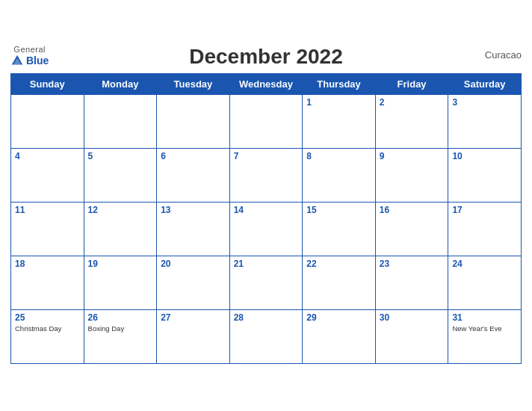 The height and width of the screenshot is (411, 532). I want to click on day-number: 11, so click(48, 210).